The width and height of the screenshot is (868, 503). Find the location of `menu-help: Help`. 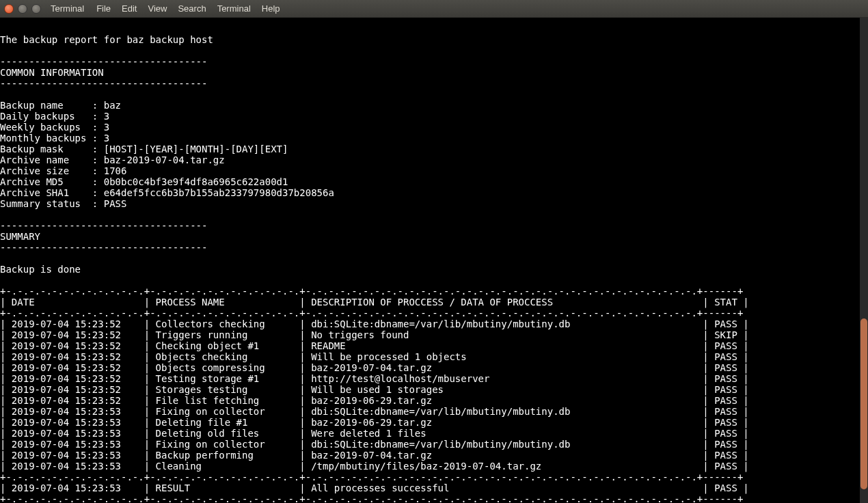

menu-help: Help is located at coordinates (271, 8).